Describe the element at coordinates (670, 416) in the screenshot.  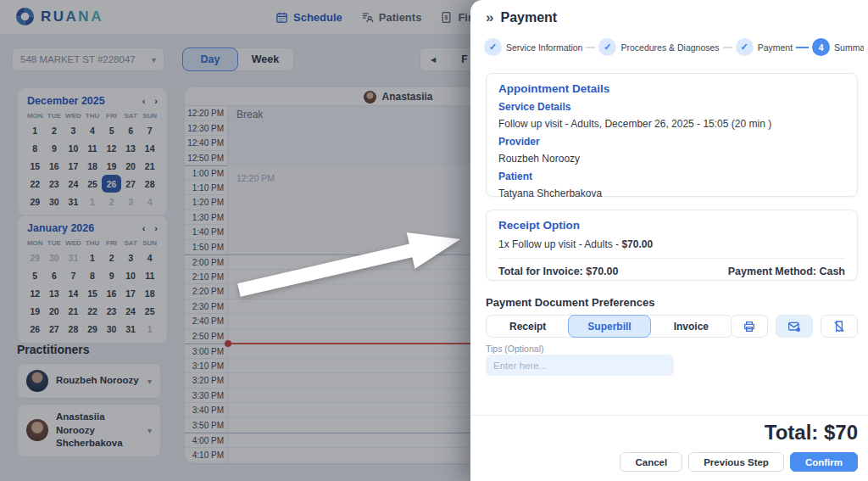
I see `footer-divider` at that location.